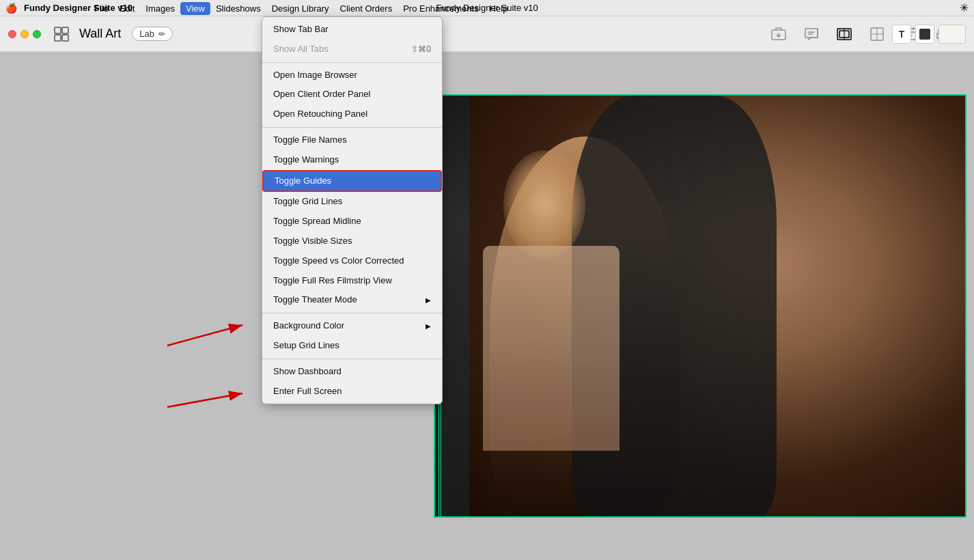 This screenshot has height=560, width=974. I want to click on menu-item-label: Toggle Speed vs Color Corrected, so click(339, 261).